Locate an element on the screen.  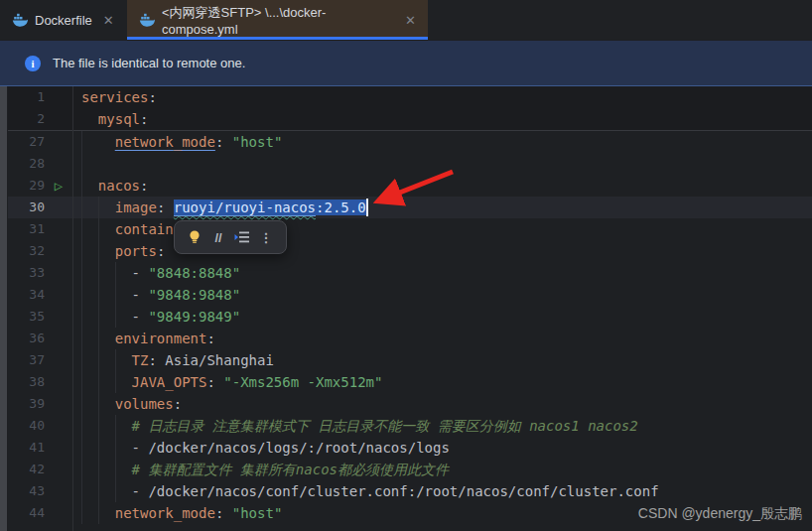
watermark: CSDN @ydenergy_殷志鹏 is located at coordinates (721, 514).